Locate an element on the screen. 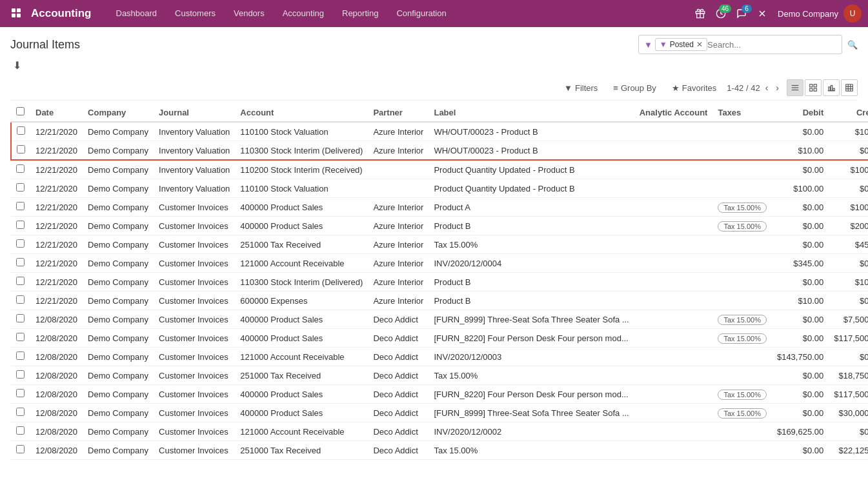 This screenshot has width=868, height=494. star-icon is located at coordinates (762, 14).